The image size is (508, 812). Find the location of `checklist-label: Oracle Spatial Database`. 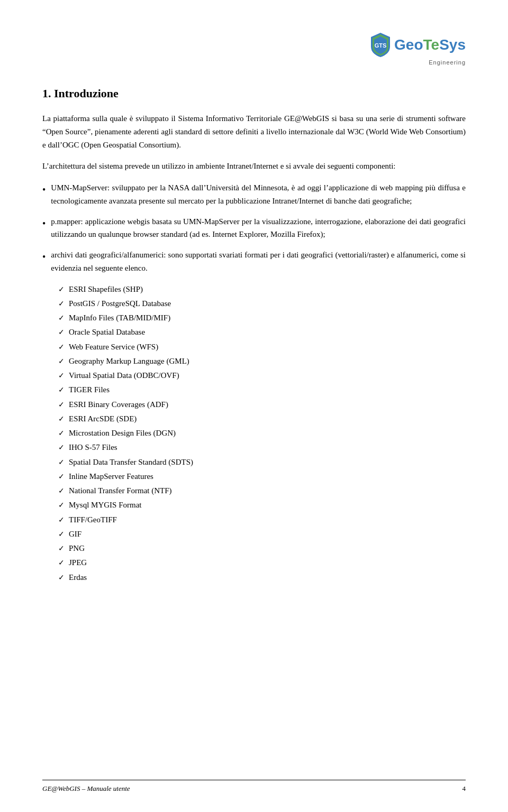

checklist-label: Oracle Spatial Database is located at coordinates (107, 332).